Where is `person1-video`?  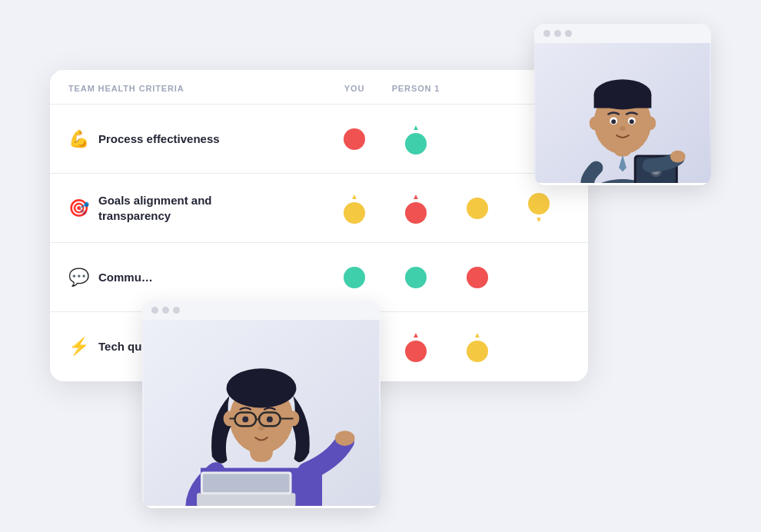 person1-video is located at coordinates (623, 113).